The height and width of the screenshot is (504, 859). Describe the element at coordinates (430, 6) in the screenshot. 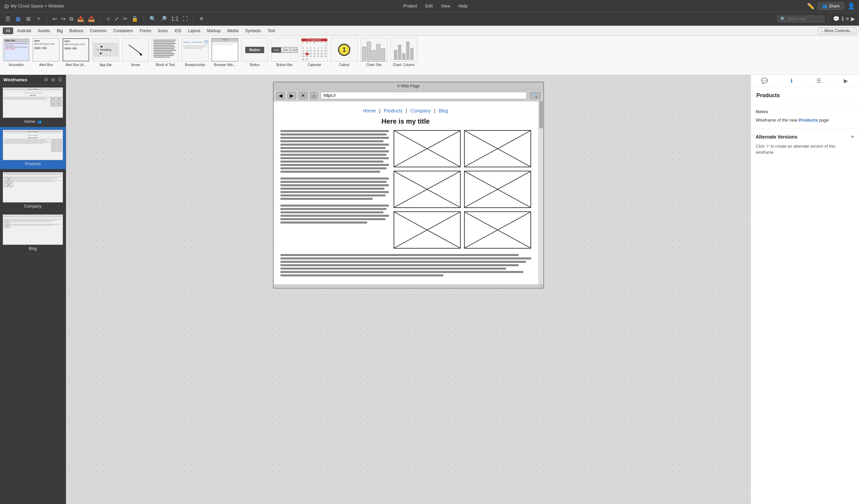

I see `top-bar: ⏻ My Cloud Space > Website Project Edit …` at that location.